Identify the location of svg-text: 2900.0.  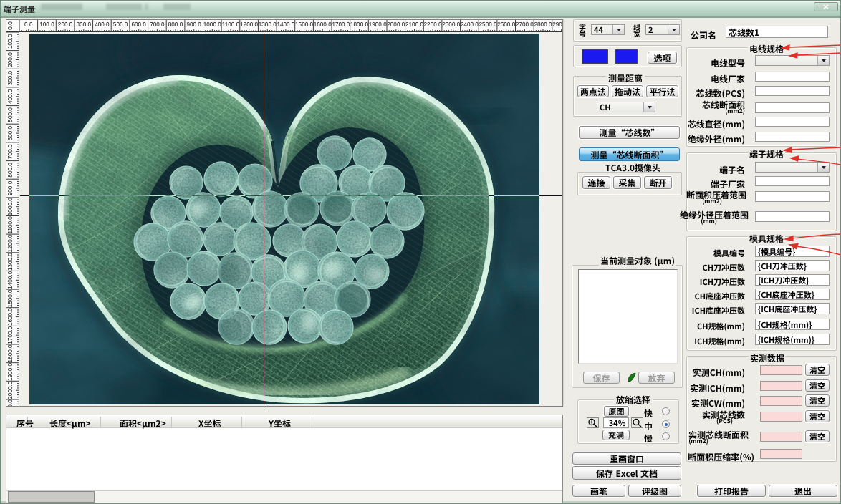
(557, 24).